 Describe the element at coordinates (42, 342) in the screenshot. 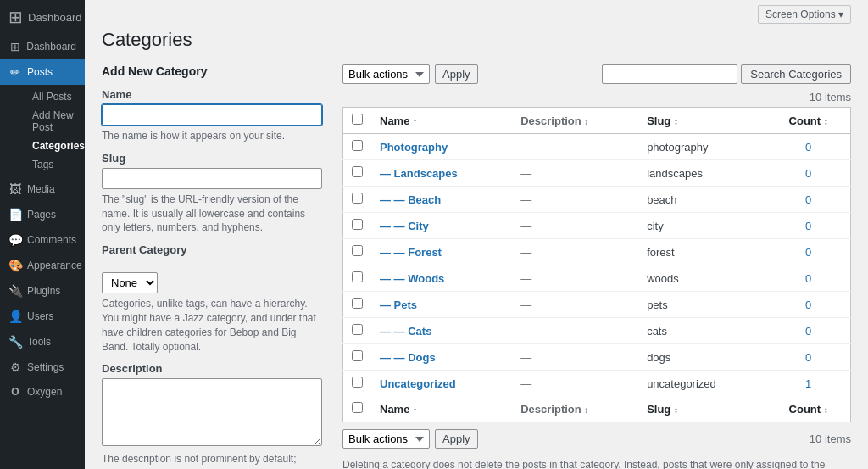

I see `sidebar-item-tools: 🔧 Tools` at that location.